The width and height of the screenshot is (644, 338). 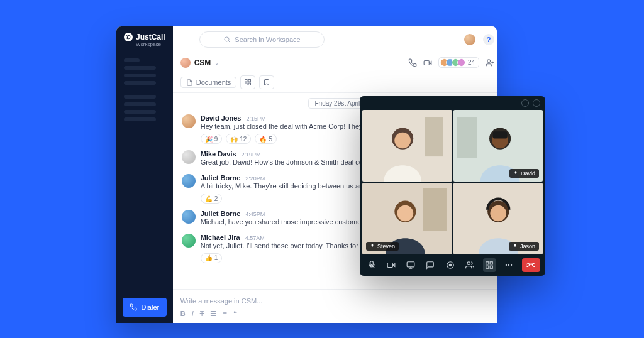 What do you see at coordinates (252, 155) in the screenshot?
I see `message-time: 2:19PM` at bounding box center [252, 155].